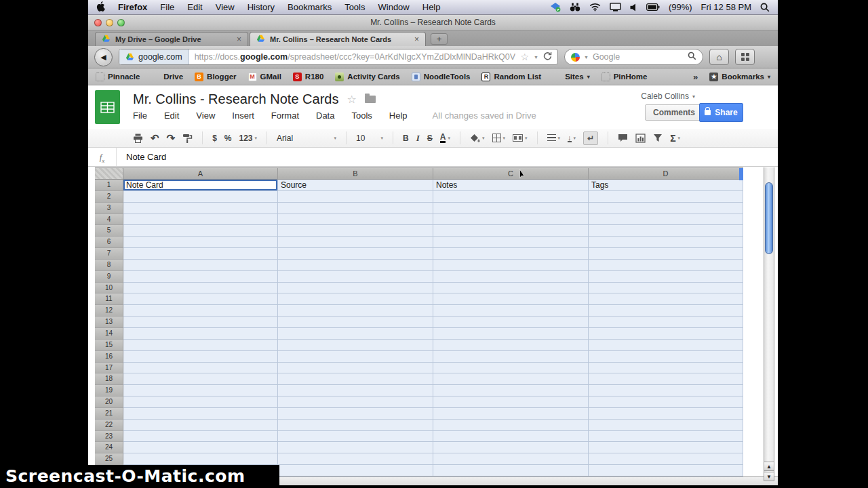  I want to click on apple-menu-icon, so click(100, 7).